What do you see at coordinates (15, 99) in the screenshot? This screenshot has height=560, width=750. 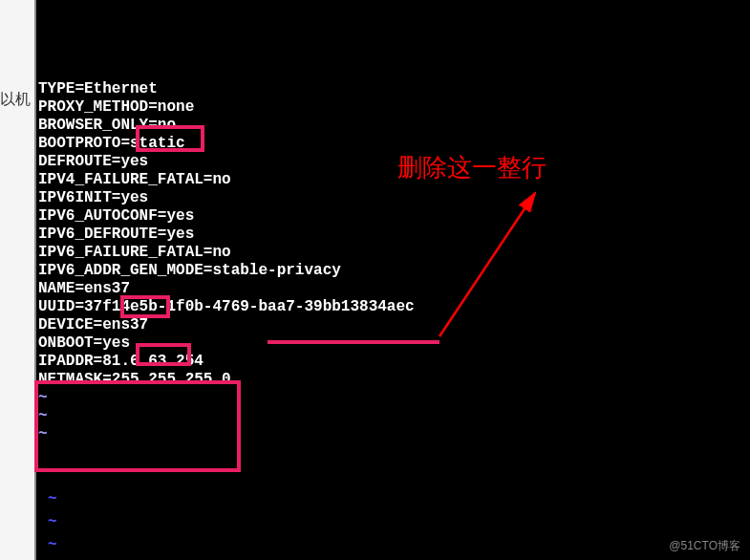 I see `vm-label: 以机` at bounding box center [15, 99].